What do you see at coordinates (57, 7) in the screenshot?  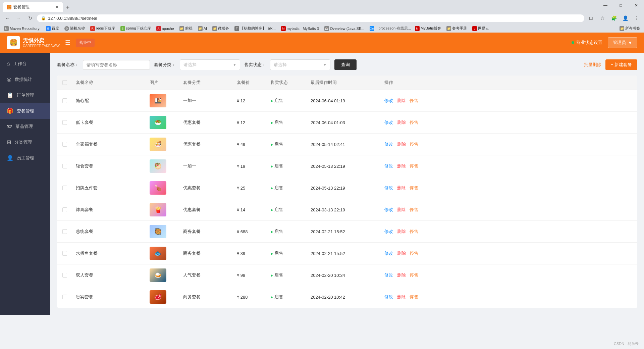 I see `tab-close-button: ✕` at bounding box center [57, 7].